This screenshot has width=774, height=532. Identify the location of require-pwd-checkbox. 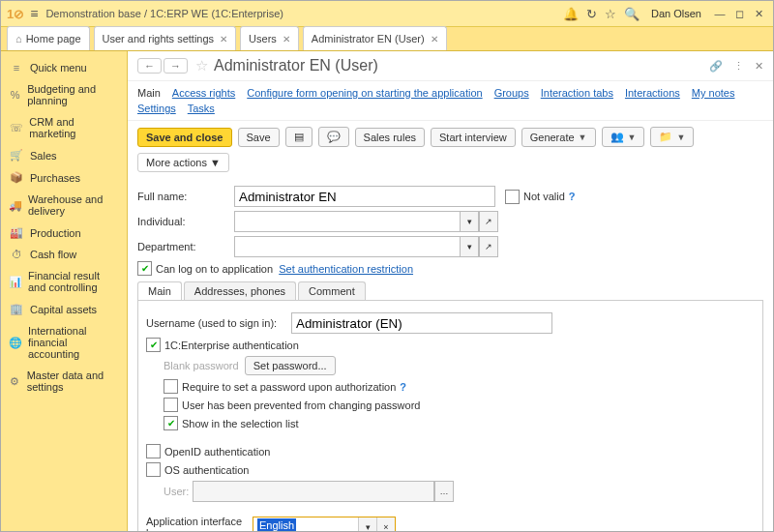
(170, 387).